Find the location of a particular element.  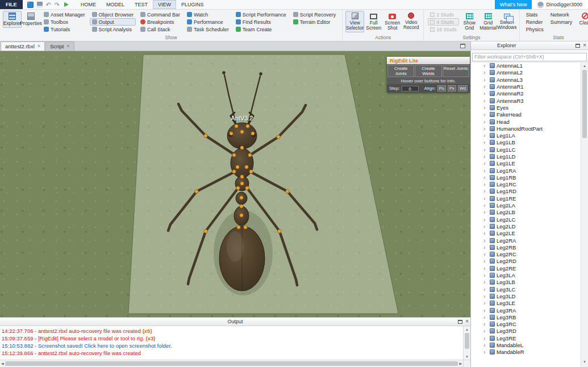

ribbon-find-results-button: Find Results is located at coordinates (261, 22).